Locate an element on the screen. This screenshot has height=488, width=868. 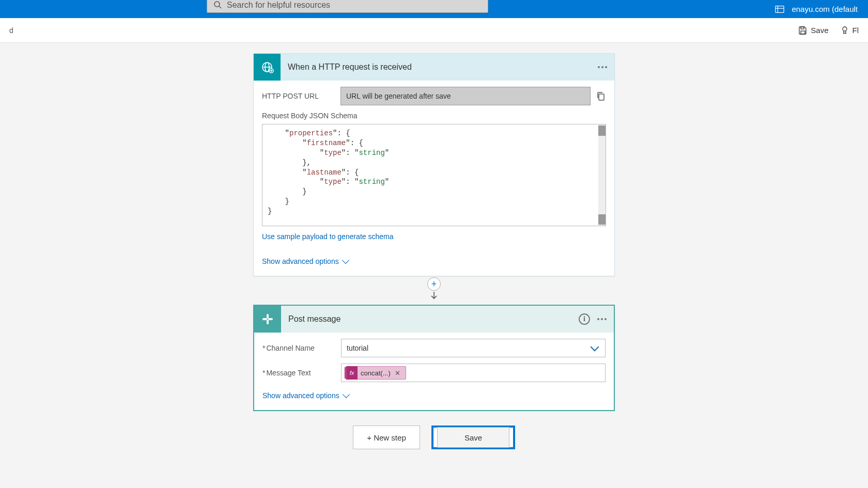
insert-step-button: + is located at coordinates (434, 284).